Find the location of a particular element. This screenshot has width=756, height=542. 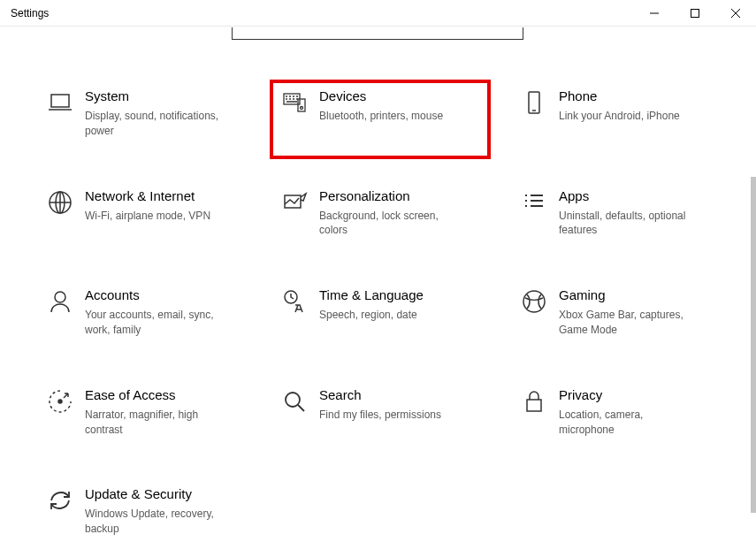

tile-privacy: Privacy Location, camera, microphone is located at coordinates (630, 412).